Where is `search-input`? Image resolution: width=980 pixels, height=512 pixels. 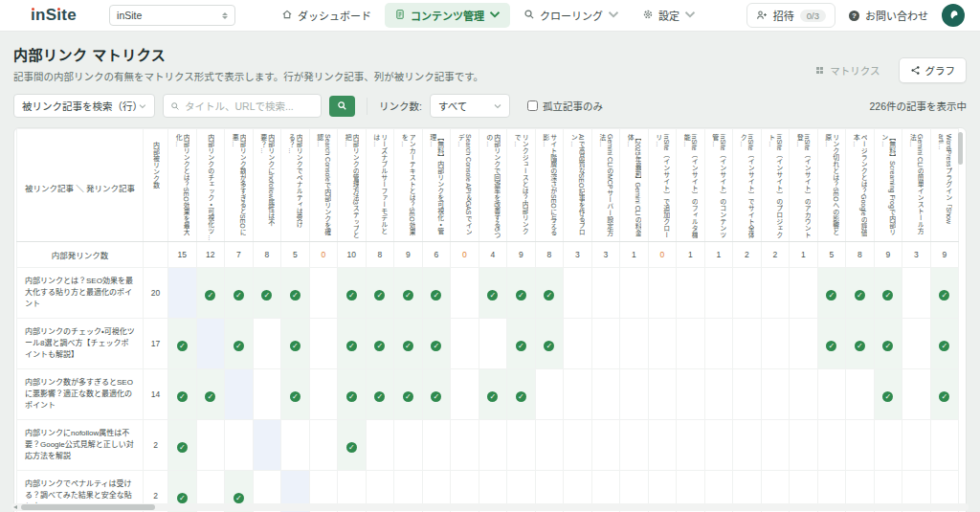
search-input is located at coordinates (249, 106).